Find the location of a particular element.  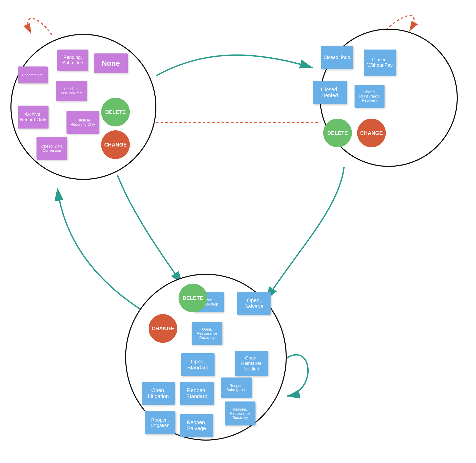

note-none: None is located at coordinates (111, 63).